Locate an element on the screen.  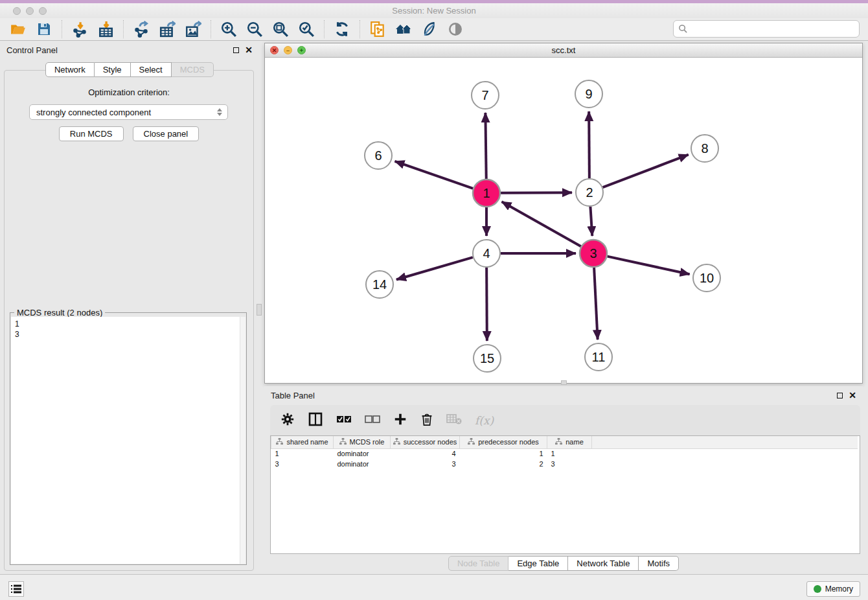
mcds-result-group: MCDS result (2 nodes) 13 is located at coordinates (128, 439).